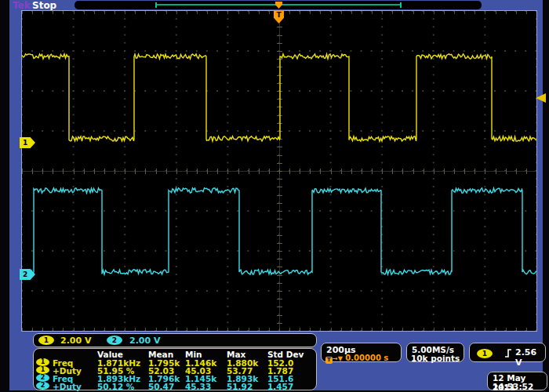 Image resolution: width=549 pixels, height=392 pixels. I want to click on record-trigger-position-icon, so click(279, 5).